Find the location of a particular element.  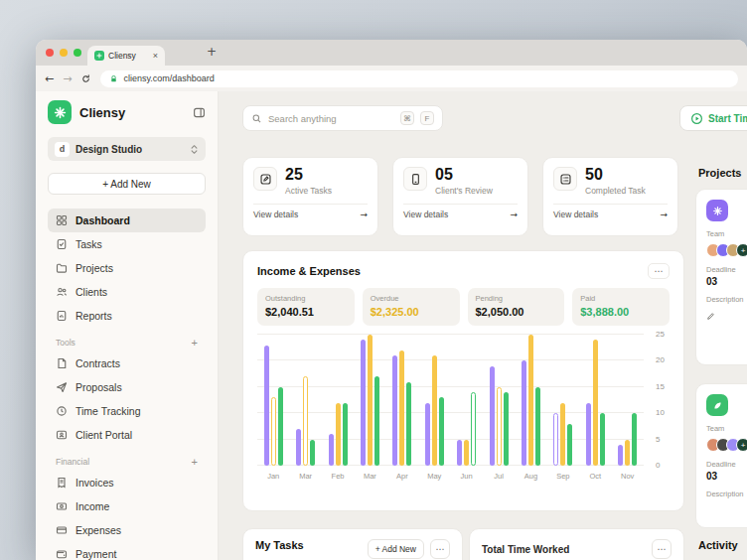

x-tick-label: Sep is located at coordinates (562, 477).